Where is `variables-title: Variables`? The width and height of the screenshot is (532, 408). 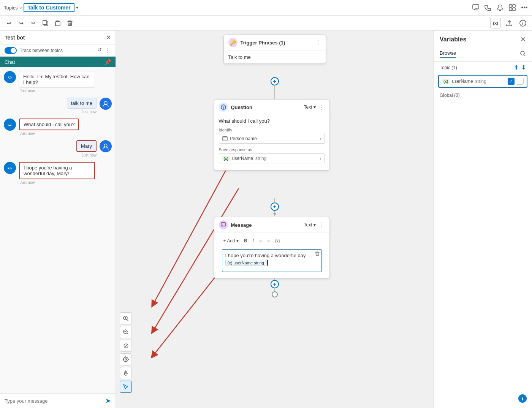
variables-title: Variables is located at coordinates (453, 40).